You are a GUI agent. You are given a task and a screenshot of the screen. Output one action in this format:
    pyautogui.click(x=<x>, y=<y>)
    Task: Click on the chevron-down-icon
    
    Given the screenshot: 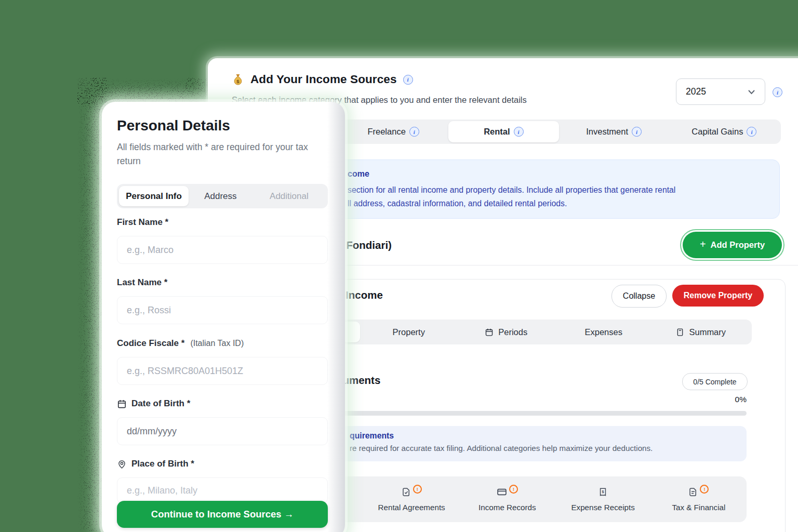 What is the action you would take?
    pyautogui.click(x=751, y=92)
    